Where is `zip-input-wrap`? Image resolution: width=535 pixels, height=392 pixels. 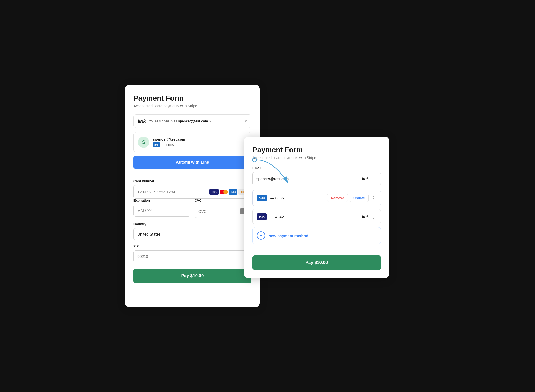
zip-input-wrap is located at coordinates (192, 257).